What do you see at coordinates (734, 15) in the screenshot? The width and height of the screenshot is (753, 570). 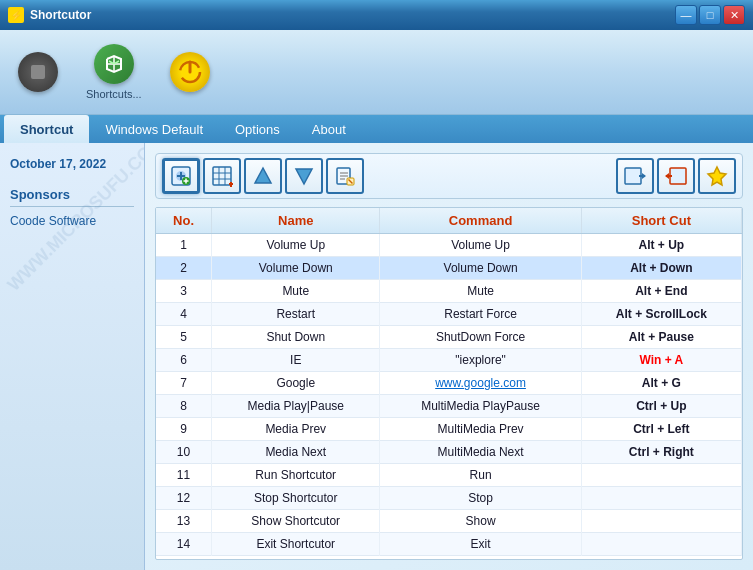 I see `close-button: ✕` at bounding box center [734, 15].